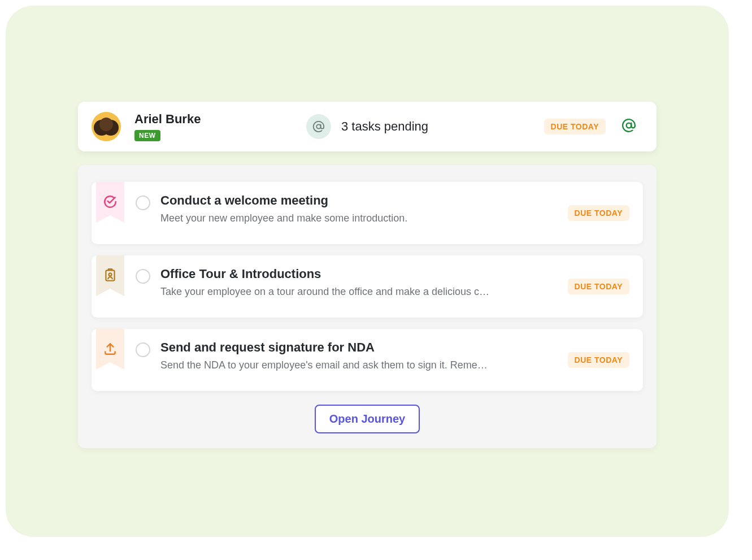 The image size is (752, 560). I want to click on check-circle-icon, so click(110, 203).